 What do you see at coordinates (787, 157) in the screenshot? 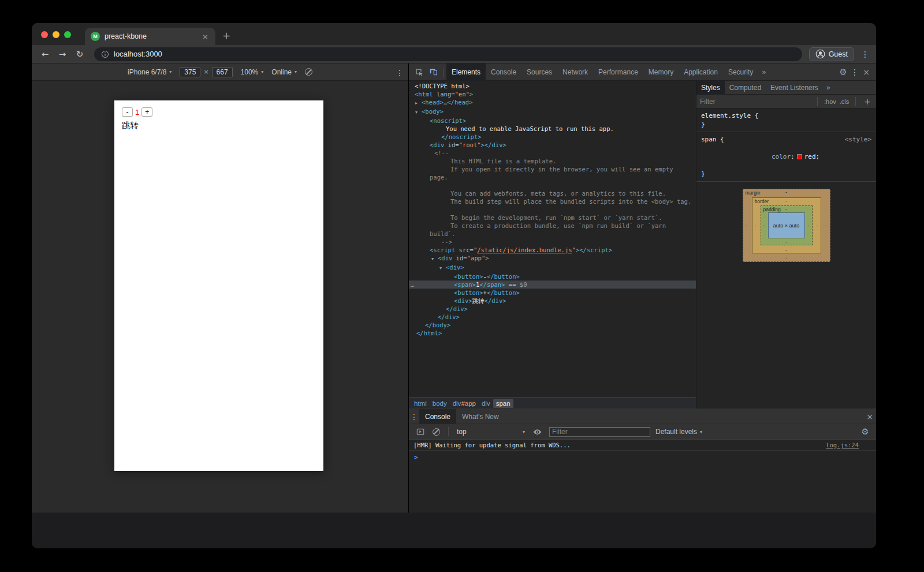
I see `span-style-rule: <style> span { color:red; }` at bounding box center [787, 157].